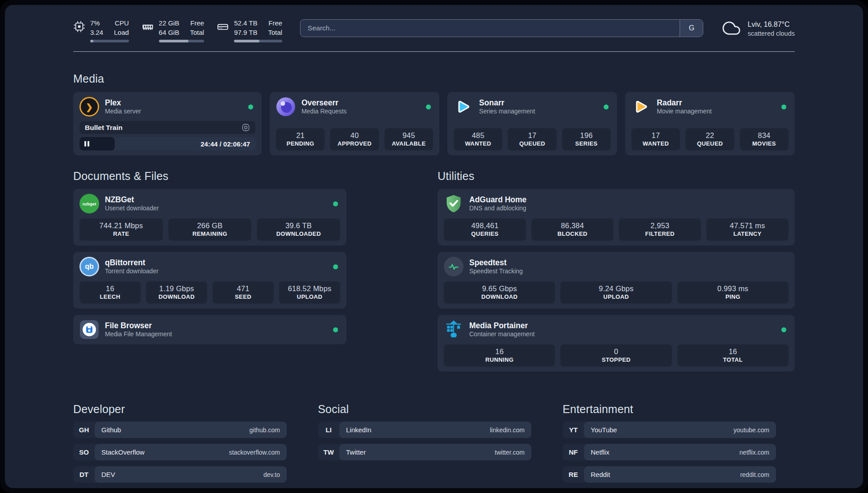 This screenshot has height=493, width=868. I want to click on bookmark-dev: DT DEV dev.to, so click(180, 474).